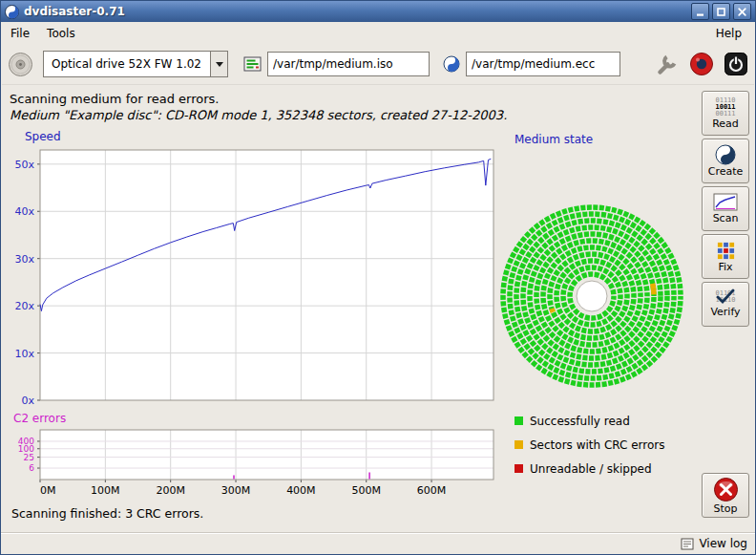  I want to click on legend: Successfully read Sectors with CRC error…, so click(590, 445).